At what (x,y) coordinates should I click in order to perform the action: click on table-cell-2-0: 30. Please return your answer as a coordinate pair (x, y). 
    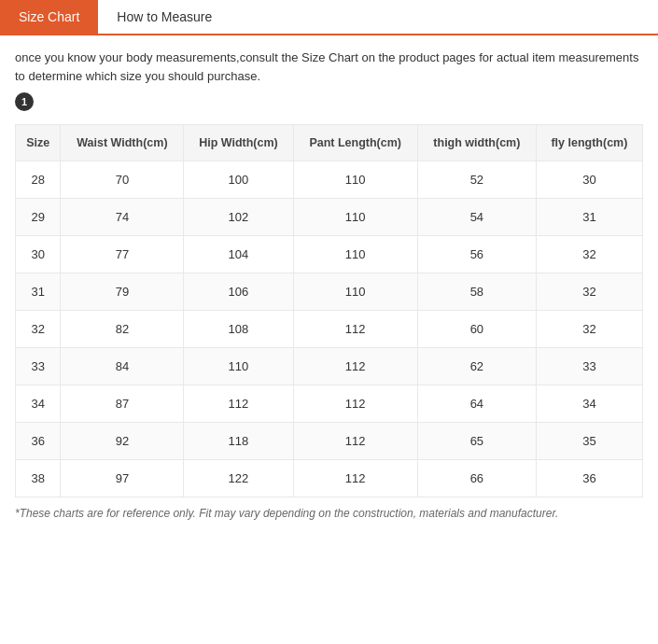
    Looking at the image, I should click on (38, 255).